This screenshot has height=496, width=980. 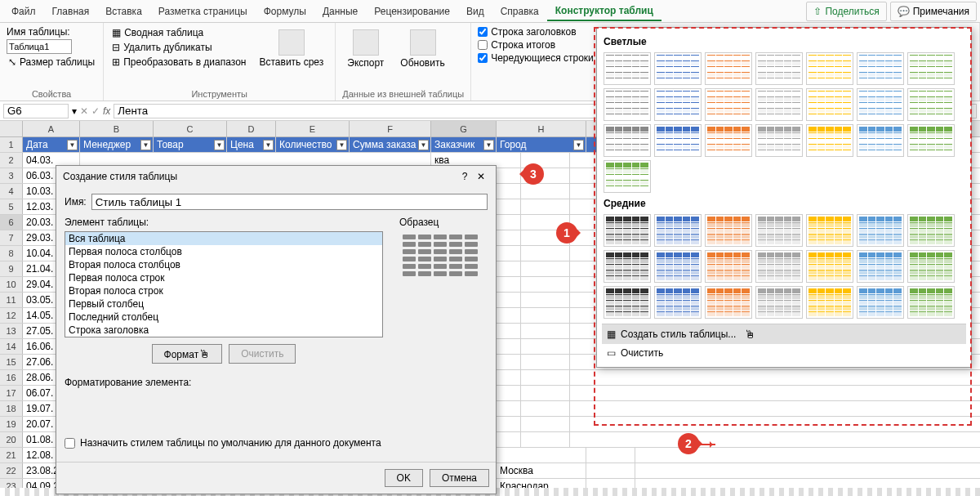 I want to click on slicer-button: Вставить срез, so click(x=291, y=57).